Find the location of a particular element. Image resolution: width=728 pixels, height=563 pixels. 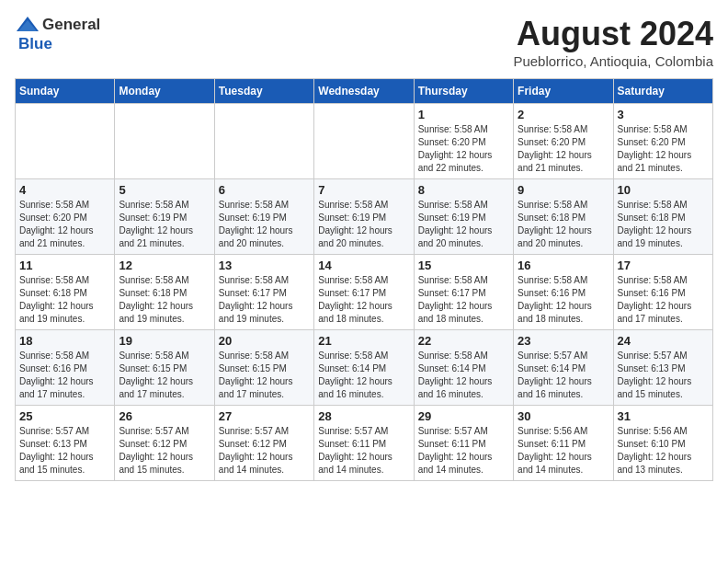

day-number: 24 is located at coordinates (664, 340).